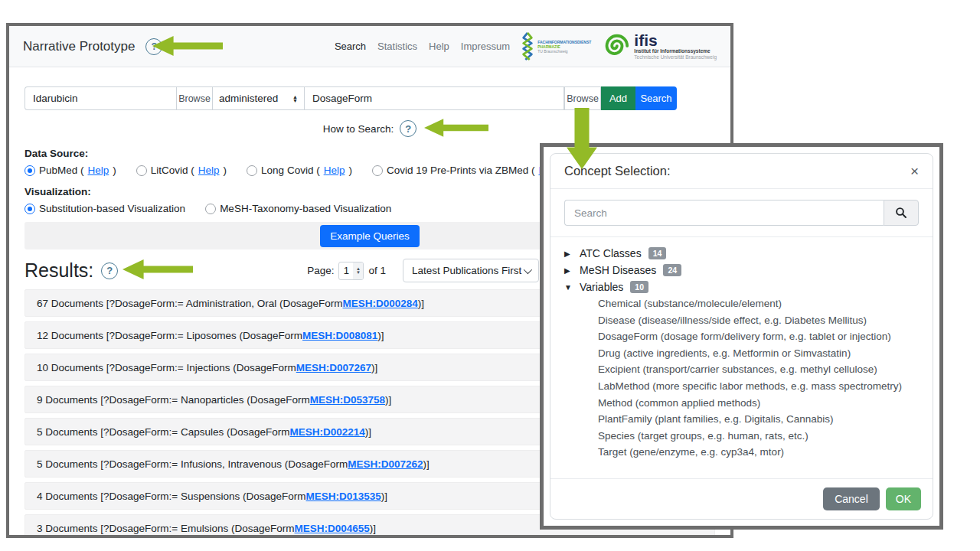 Image resolution: width=980 pixels, height=551 pixels. I want to click on page-number-stepper: 1 ▲▼, so click(351, 271).